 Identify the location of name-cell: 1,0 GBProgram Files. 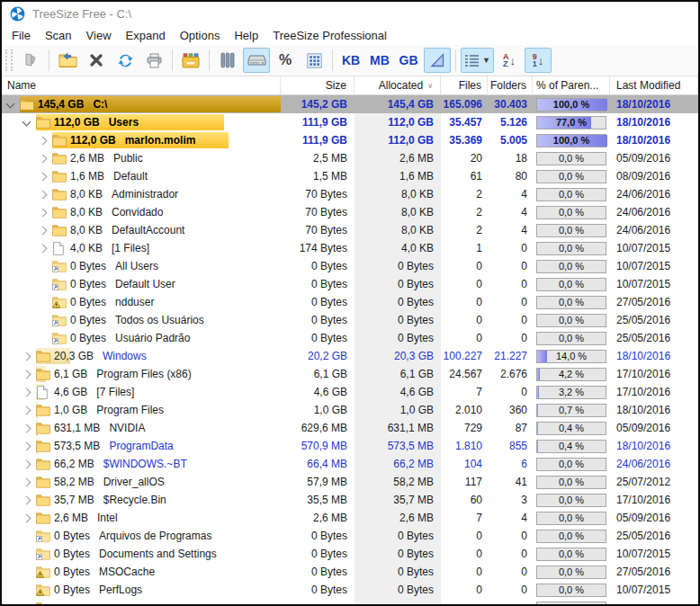
(141, 410).